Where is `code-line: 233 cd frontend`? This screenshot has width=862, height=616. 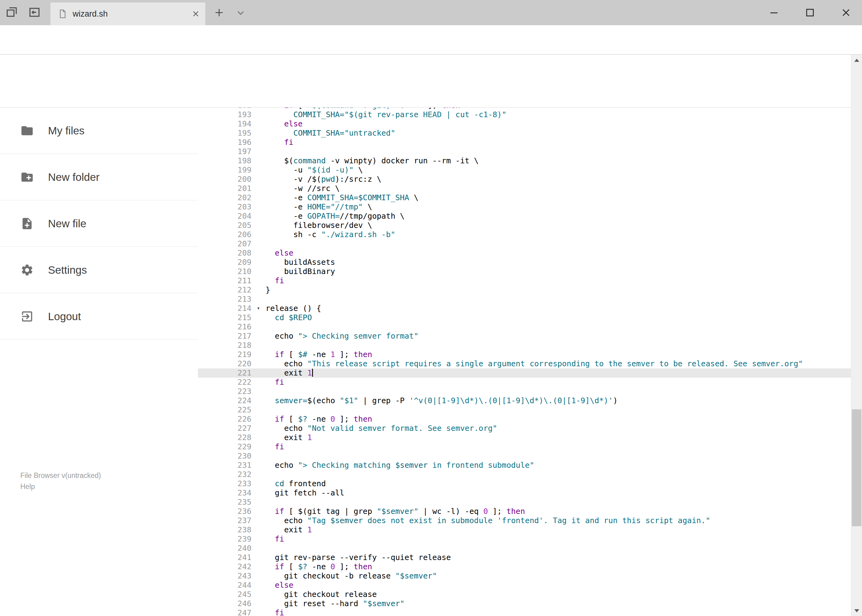 code-line: 233 cd frontend is located at coordinates (525, 484).